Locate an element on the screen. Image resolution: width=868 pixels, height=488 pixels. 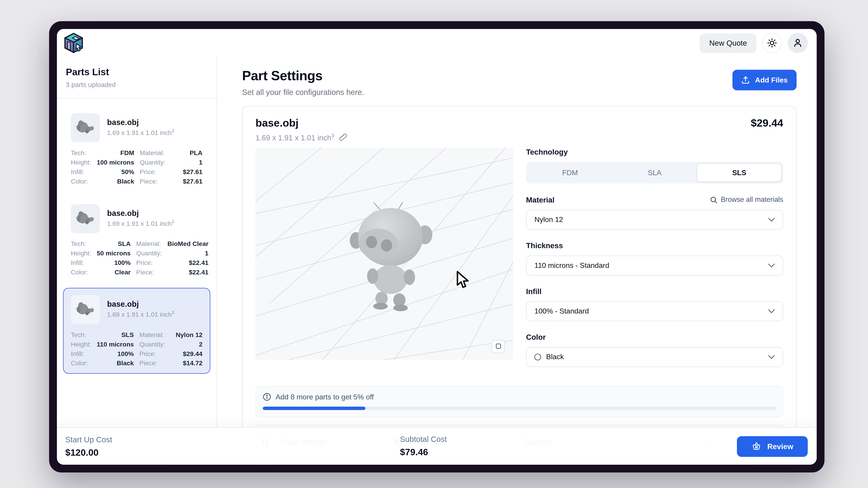
browse-materials-link: Browse all materials is located at coordinates (747, 200).